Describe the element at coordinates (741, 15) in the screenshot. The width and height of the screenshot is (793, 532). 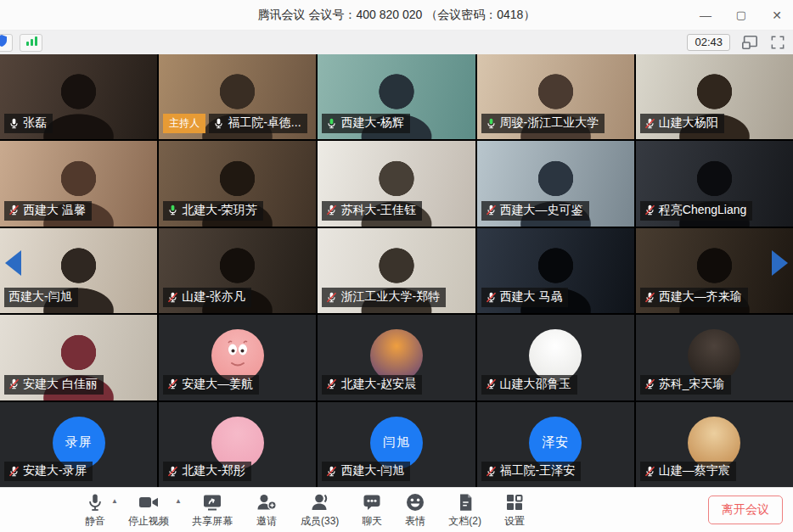
I see `maximize-button: ▢` at that location.